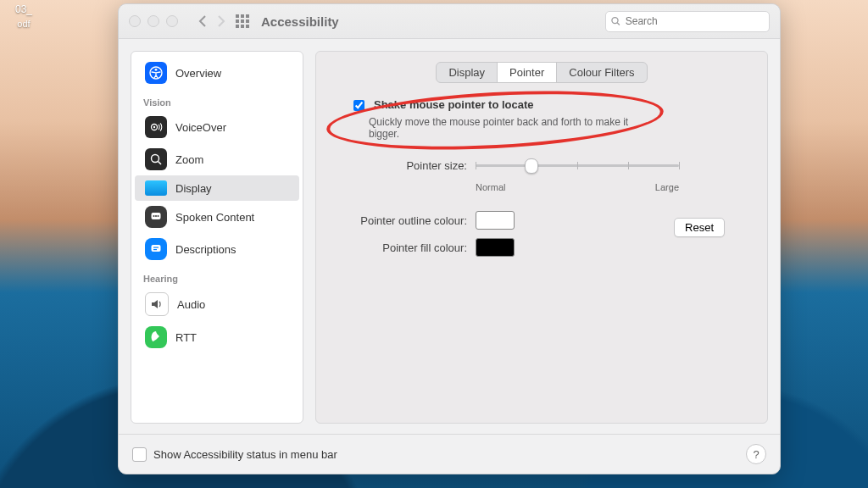 Image resolution: width=868 pixels, height=488 pixels. Describe the element at coordinates (449, 22) in the screenshot. I see `titlebar: Accessibility` at that location.